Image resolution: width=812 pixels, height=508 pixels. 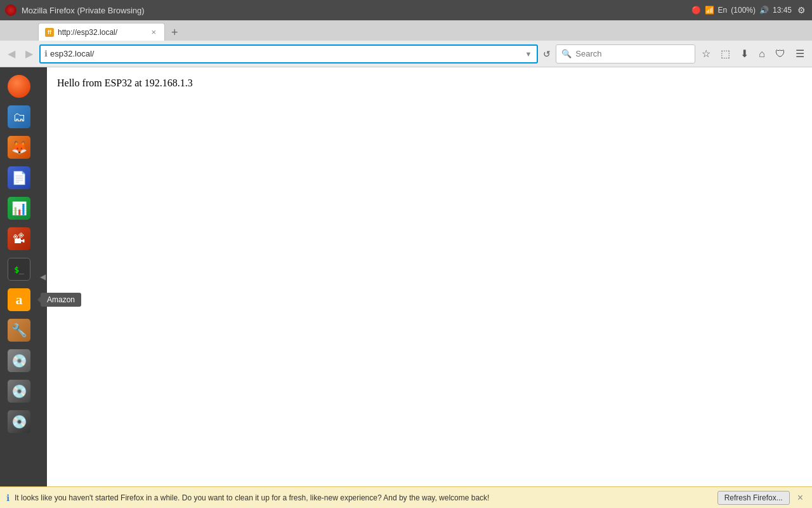 I want to click on home-button: ⌂, so click(x=762, y=54).